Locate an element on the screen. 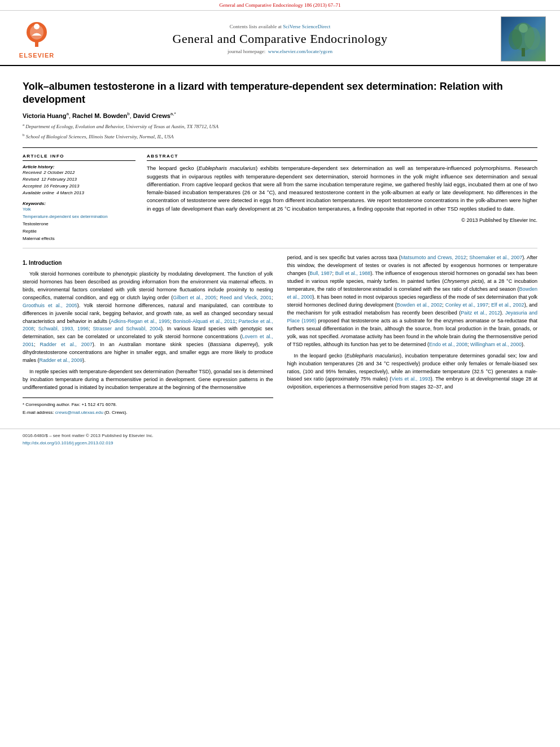 The width and height of the screenshot is (560, 747). doi-link: http://dx.doi.org/10.1016/j.ygcen.2013.0… is located at coordinates (68, 443).